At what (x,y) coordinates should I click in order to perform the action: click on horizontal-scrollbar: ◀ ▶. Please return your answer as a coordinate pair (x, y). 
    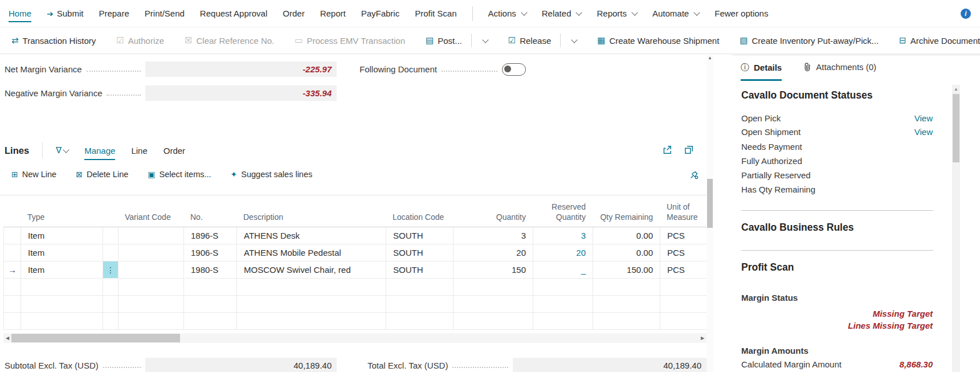
    Looking at the image, I should click on (355, 338).